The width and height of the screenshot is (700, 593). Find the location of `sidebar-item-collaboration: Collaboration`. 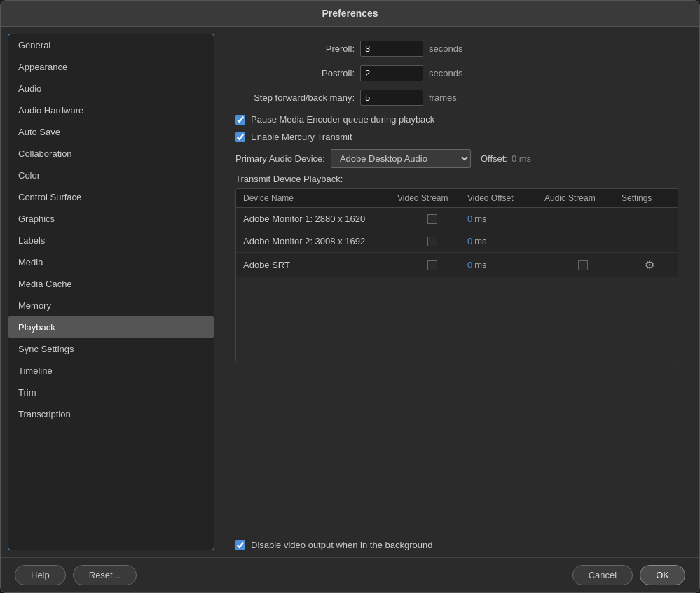

sidebar-item-collaboration: Collaboration is located at coordinates (111, 154).